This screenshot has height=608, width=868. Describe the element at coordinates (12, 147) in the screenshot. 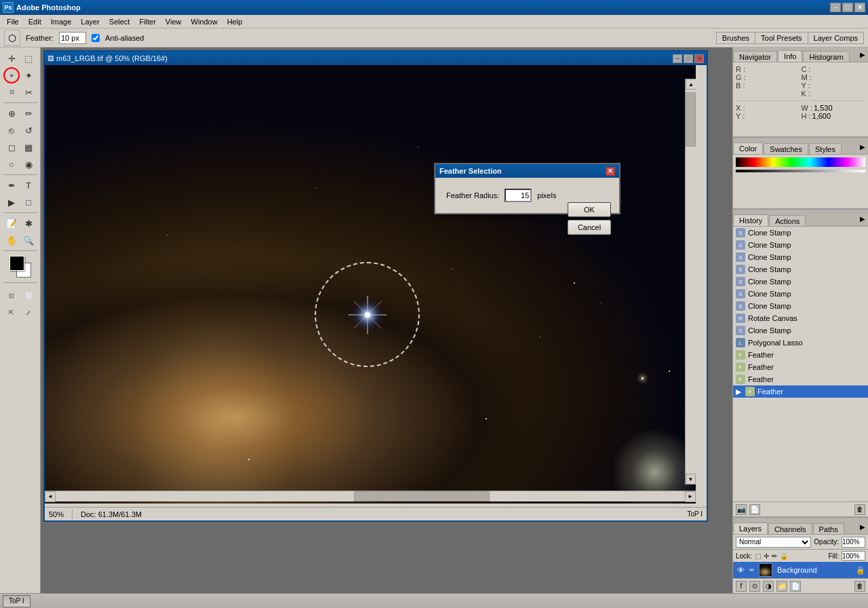

I see `eraser-tool: ◻` at that location.